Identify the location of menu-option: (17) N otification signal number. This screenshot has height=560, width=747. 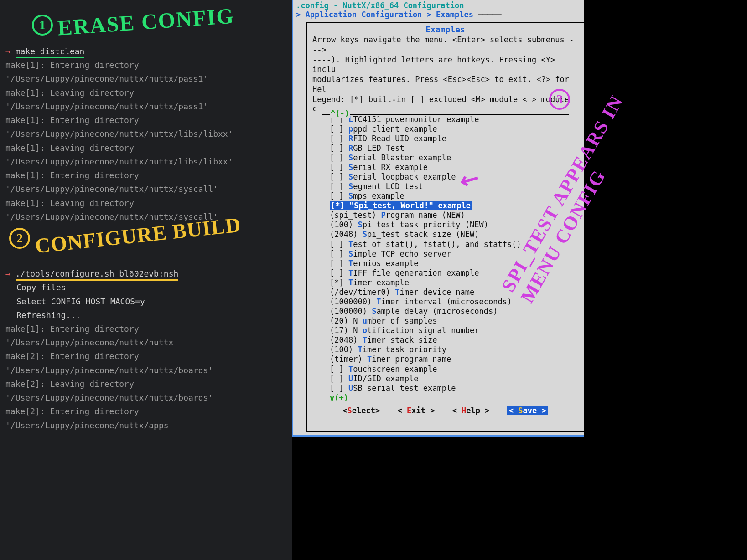
(445, 331).